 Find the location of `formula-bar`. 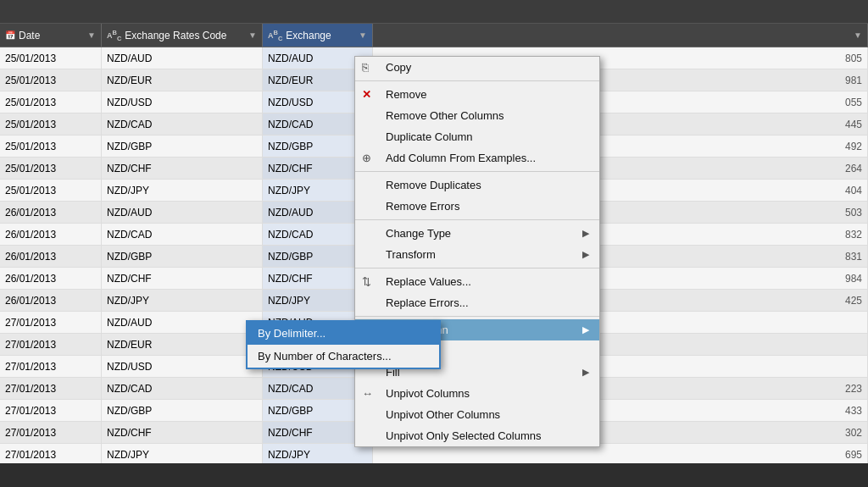

formula-bar is located at coordinates (434, 12).